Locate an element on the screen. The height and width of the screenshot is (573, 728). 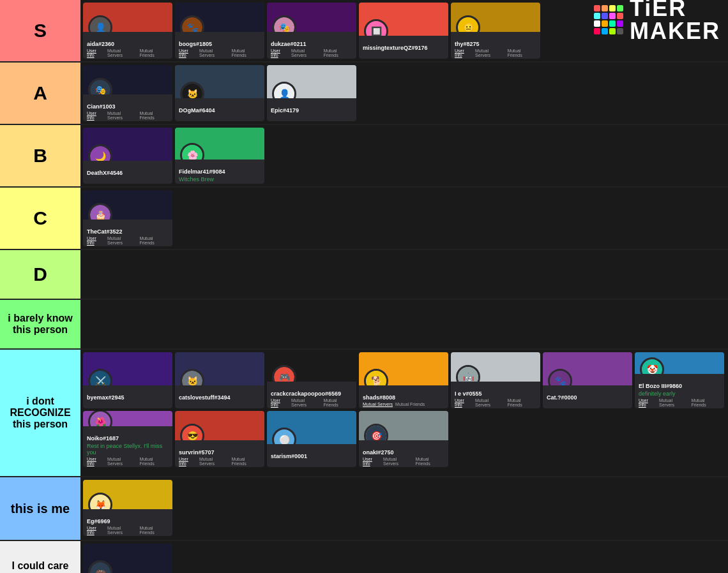
tier-label-dont: i dont RECOGNIZE this person is located at coordinates (40, 413).